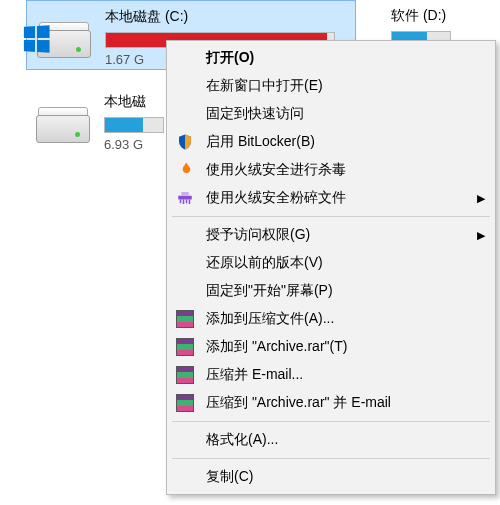 The image size is (500, 505). Describe the element at coordinates (331, 375) in the screenshot. I see `menu-rar-email: 压缩并 E-mail...` at that location.